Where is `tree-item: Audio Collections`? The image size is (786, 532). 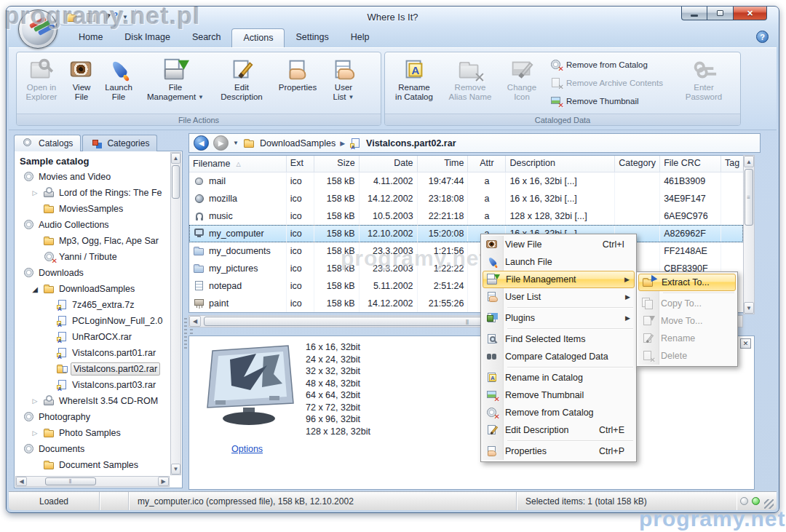
tree-item: Audio Collections is located at coordinates (92, 225).